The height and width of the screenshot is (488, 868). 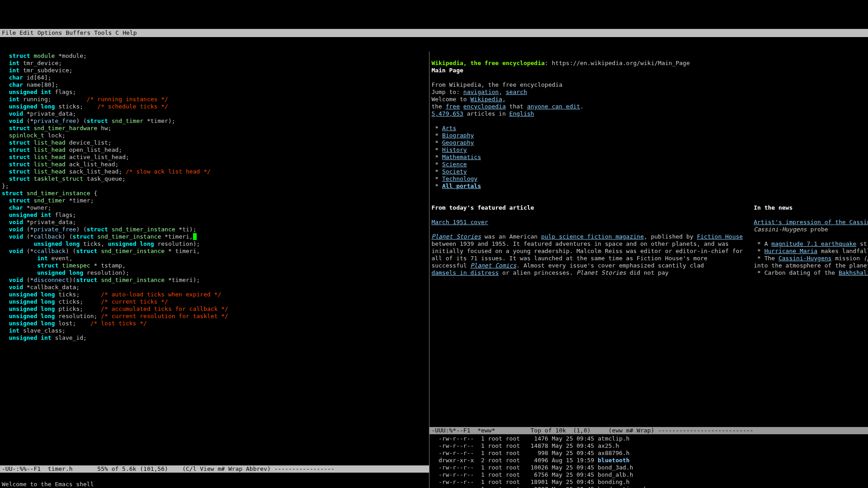 What do you see at coordinates (814, 244) in the screenshot?
I see `link-earthquake: magnitude 7.1 earthquake` at bounding box center [814, 244].